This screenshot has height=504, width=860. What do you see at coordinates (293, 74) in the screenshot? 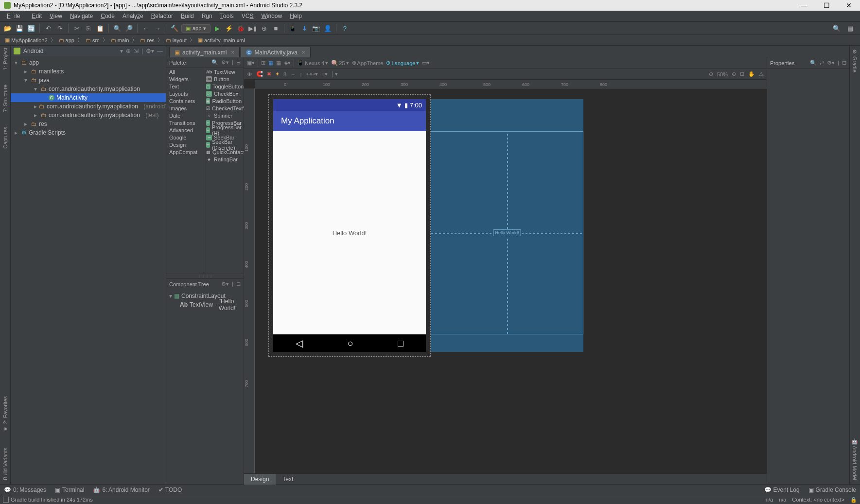
I see `expand-h-icon: ↔` at bounding box center [293, 74].